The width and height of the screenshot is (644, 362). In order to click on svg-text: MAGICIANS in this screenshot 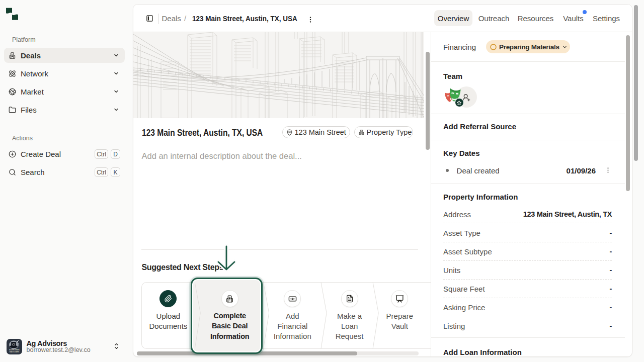, I will do `click(15, 352)`.